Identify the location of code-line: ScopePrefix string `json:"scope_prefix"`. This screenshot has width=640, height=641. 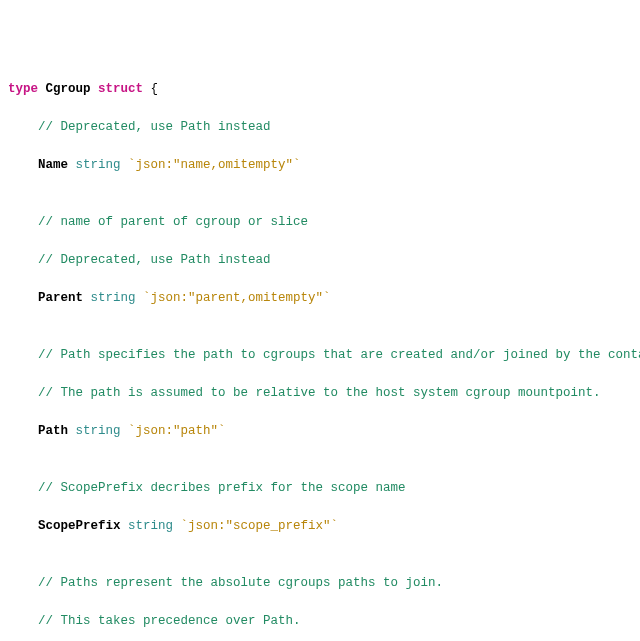
(320, 526).